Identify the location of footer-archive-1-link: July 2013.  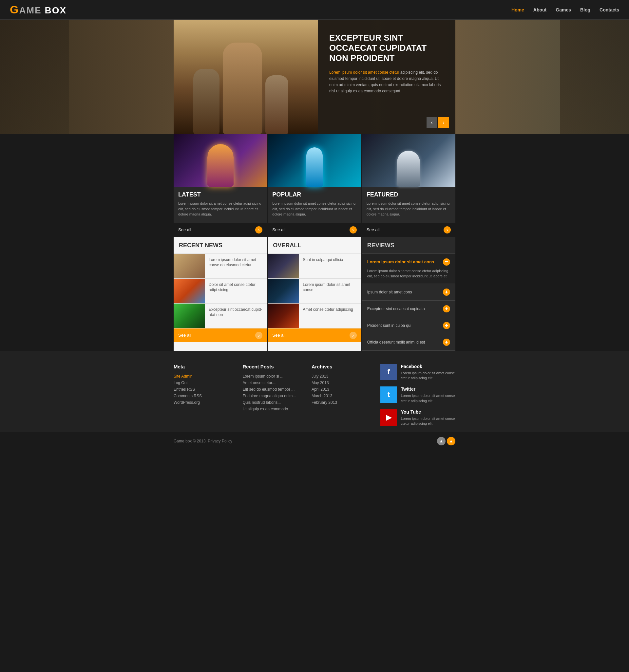
(343, 376).